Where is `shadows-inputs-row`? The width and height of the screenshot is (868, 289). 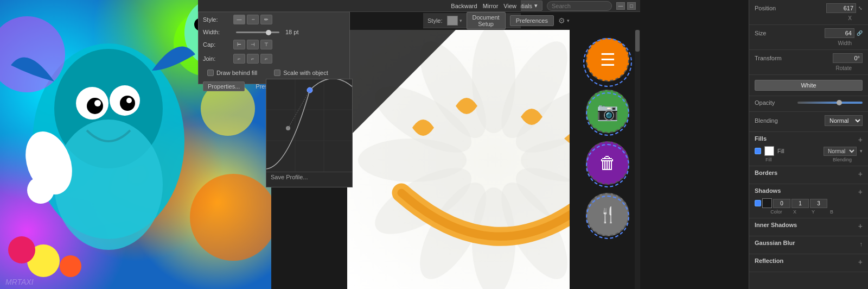
shadows-inputs-row is located at coordinates (808, 203).